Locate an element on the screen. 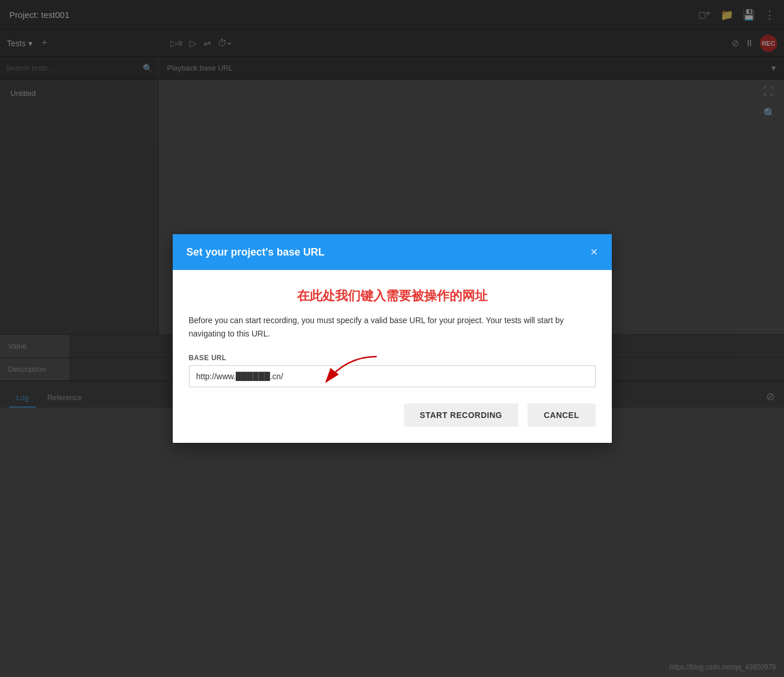  modal-annotation: 在此处我们键入需要被操作的网址 is located at coordinates (392, 296).